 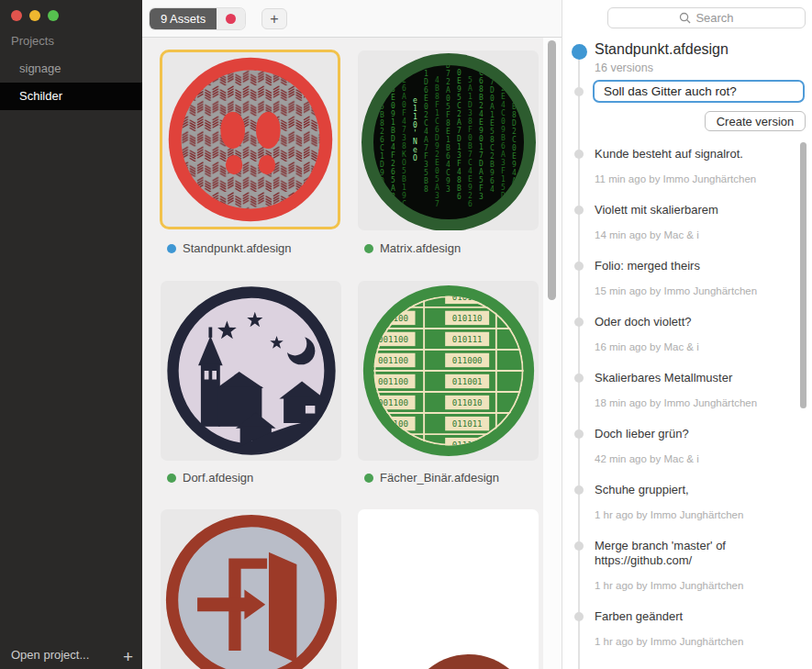 I want to click on version-item: Farben geändert 1 hr ago by Immo Junghär…, so click(x=684, y=629).